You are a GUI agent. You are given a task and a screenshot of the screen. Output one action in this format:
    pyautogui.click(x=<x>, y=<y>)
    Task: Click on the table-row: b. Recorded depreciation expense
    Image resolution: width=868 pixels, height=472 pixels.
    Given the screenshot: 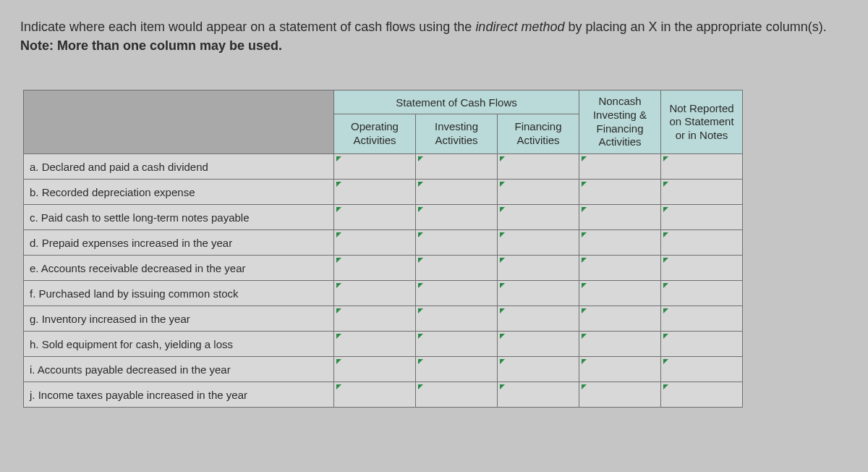 What is the action you would take?
    pyautogui.click(x=383, y=193)
    